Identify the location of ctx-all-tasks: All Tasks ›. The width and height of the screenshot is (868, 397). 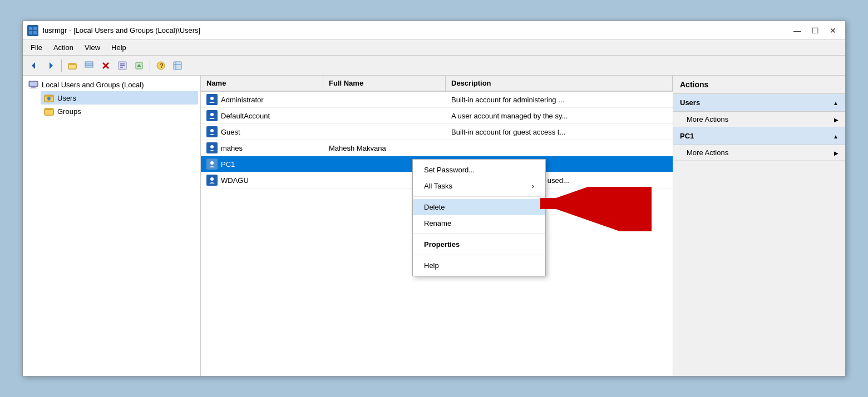
(479, 186).